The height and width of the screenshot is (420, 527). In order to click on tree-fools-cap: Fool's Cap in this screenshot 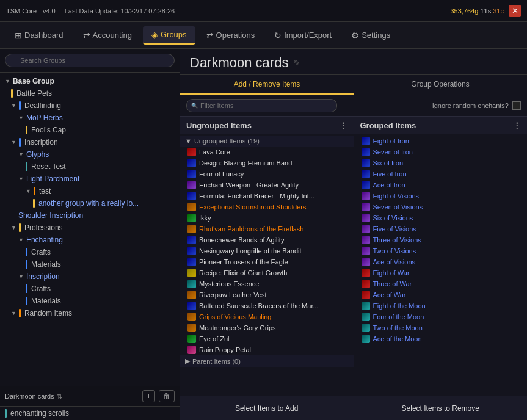, I will do `click(90, 130)`.